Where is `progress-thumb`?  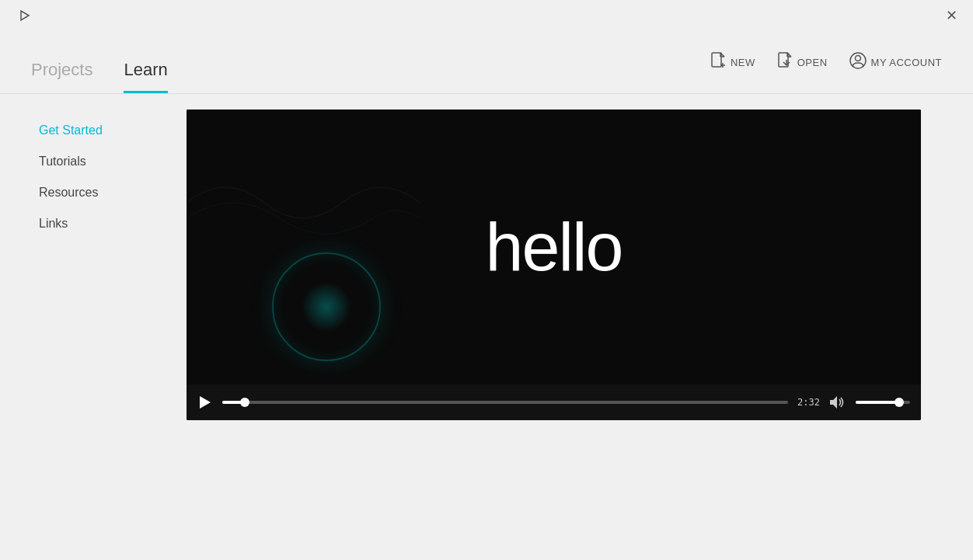 progress-thumb is located at coordinates (245, 402).